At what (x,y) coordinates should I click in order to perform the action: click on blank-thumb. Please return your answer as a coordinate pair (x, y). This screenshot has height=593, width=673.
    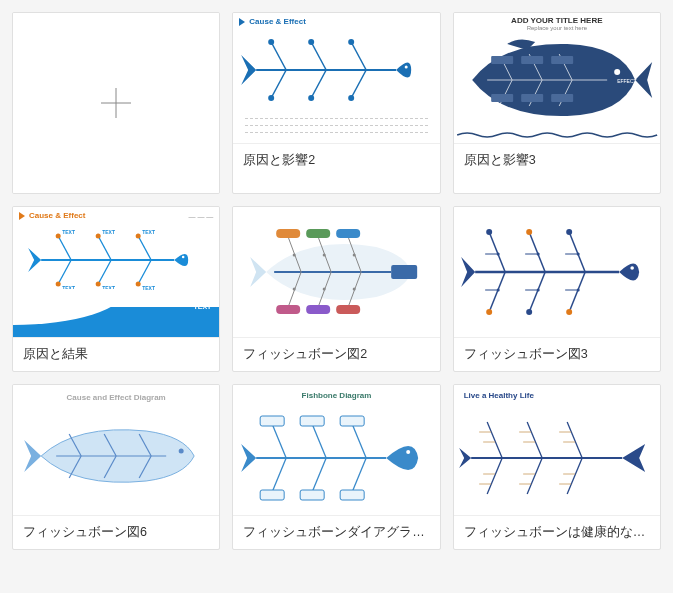
    Looking at the image, I should click on (116, 103).